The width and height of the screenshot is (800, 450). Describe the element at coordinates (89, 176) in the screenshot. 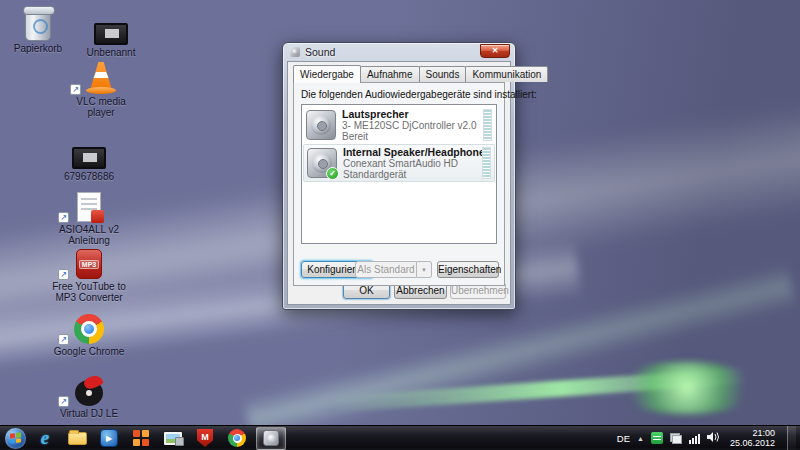

I see `desktop-icon-label: 679678686` at that location.